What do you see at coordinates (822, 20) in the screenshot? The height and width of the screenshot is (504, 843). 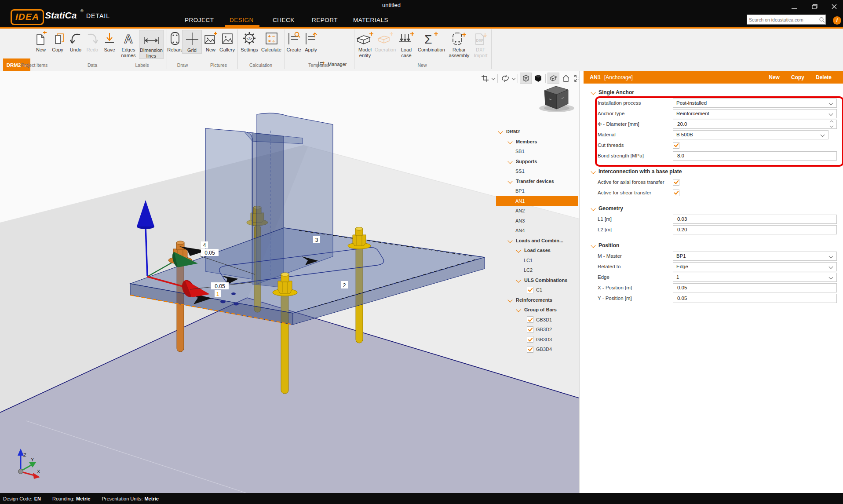 I see `search-icon` at bounding box center [822, 20].